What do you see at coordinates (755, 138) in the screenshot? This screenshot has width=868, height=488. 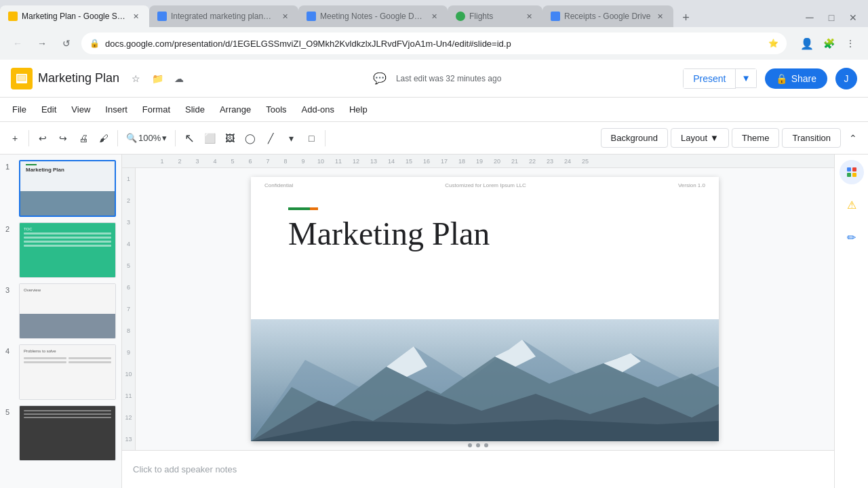 I see `theme-button: Theme` at bounding box center [755, 138].